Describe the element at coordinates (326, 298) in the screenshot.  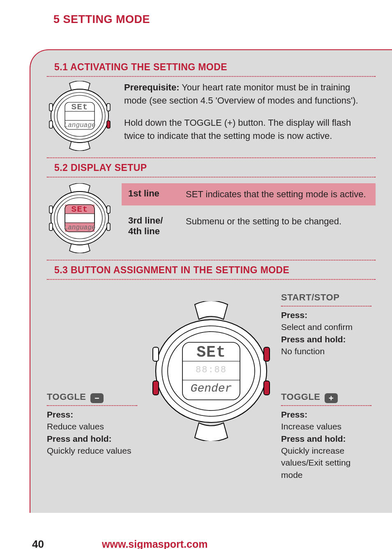
I see `start-stop-label: START/STOP` at that location.